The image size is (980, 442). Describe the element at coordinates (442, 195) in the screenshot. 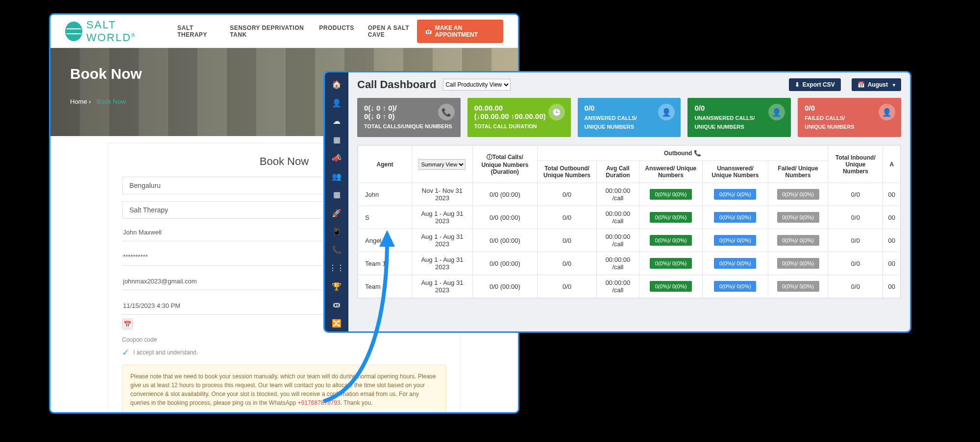

I see `cell-range: Nov 1- Nov 31 2023` at that location.